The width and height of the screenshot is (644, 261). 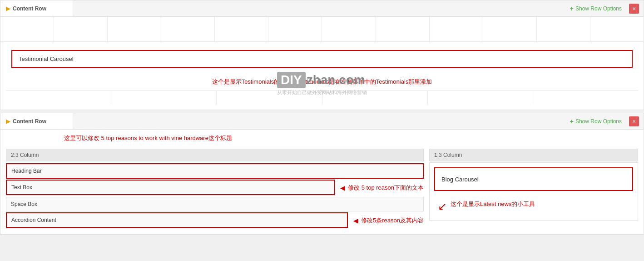 I want to click on close-row-btn-1: ×, so click(x=634, y=9).